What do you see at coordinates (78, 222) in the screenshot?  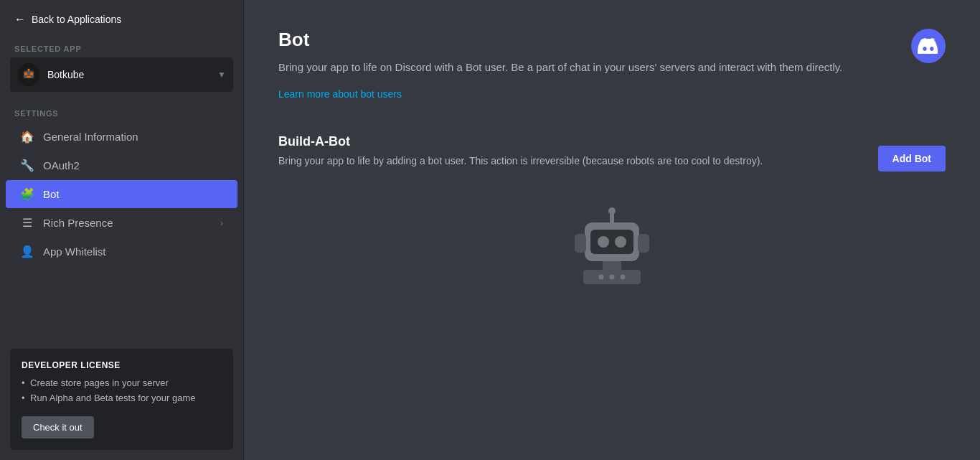 I see `sidebar-item-label: Rich Presence` at bounding box center [78, 222].